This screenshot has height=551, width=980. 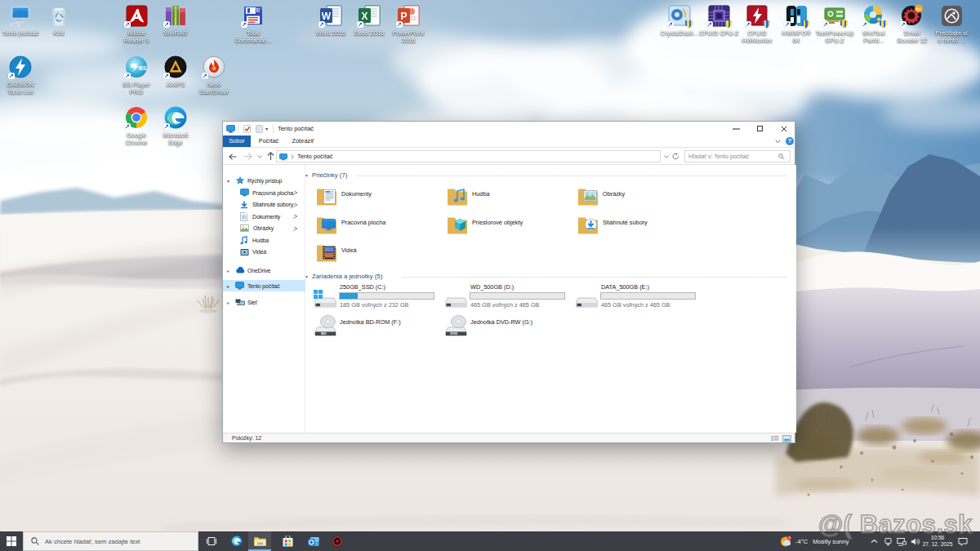 I want to click on svg-text: BS, so click(x=143, y=69).